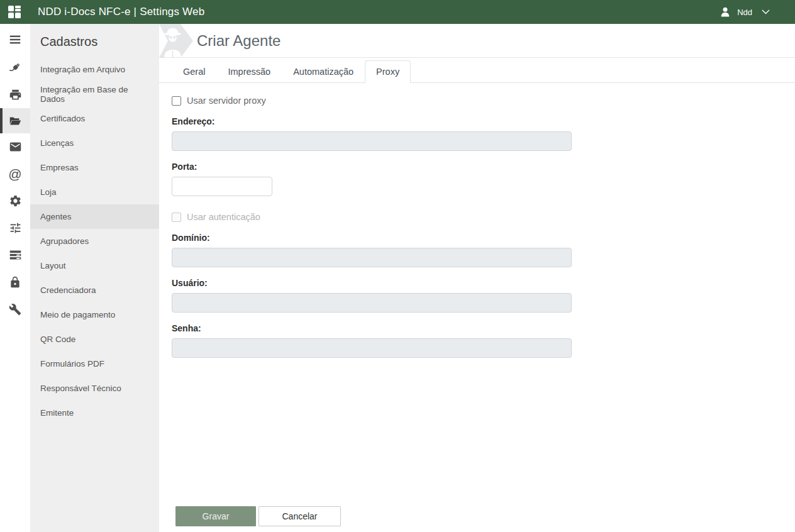 Image resolution: width=795 pixels, height=532 pixels. Describe the element at coordinates (178, 41) in the screenshot. I see `agent-spy-icon` at that location.